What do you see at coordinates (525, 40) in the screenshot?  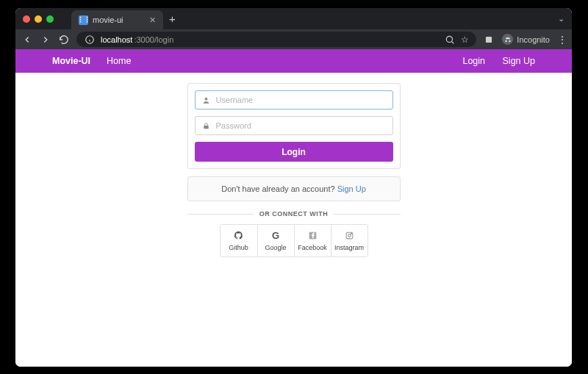 I see `toolbar-right: Incognito ⋮` at bounding box center [525, 40].